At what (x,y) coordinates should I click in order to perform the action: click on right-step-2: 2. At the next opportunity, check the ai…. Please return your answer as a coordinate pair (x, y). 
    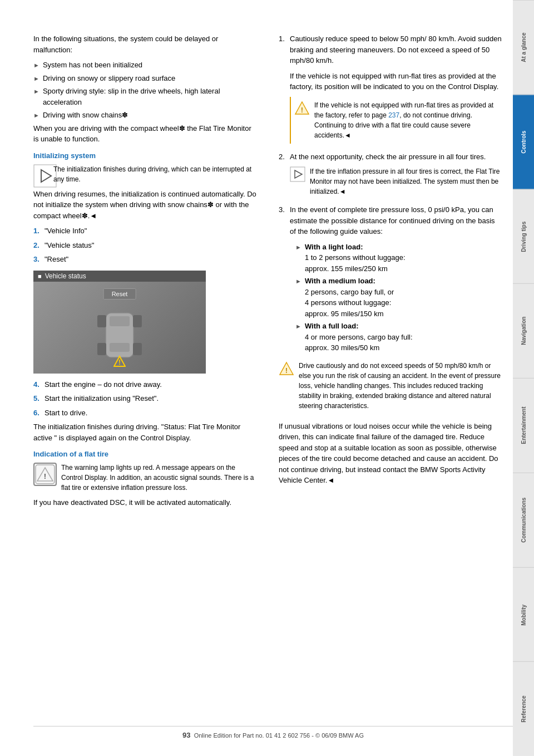
    Looking at the image, I should click on (390, 176).